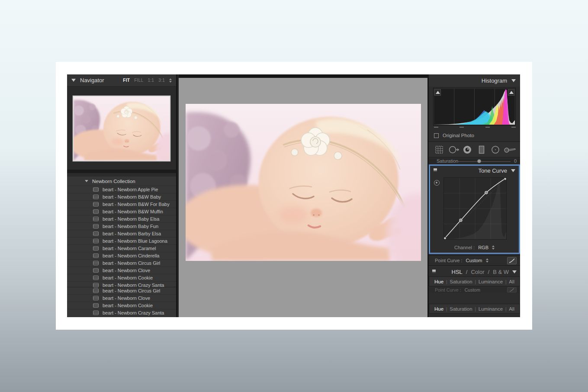 Image resolution: width=588 pixels, height=392 pixels. Describe the element at coordinates (122, 248) in the screenshot. I see `collection-item: beart - Newborn Caramel` at that location.